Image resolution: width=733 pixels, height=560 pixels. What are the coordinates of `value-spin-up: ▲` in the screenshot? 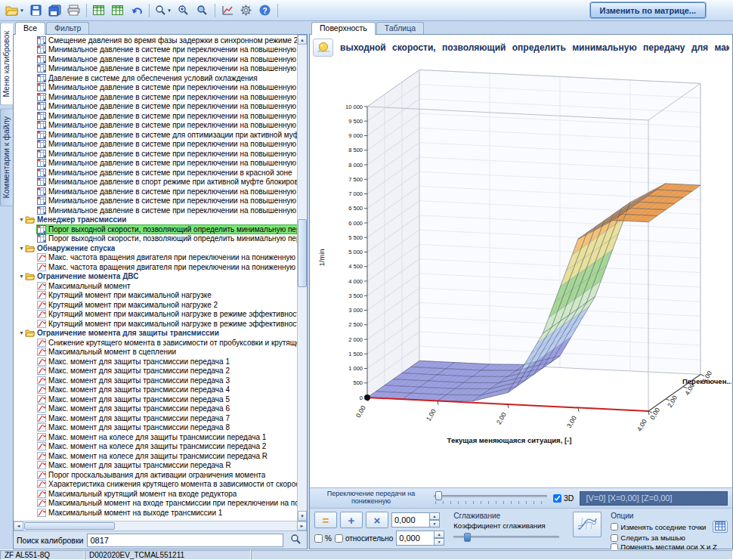 It's located at (435, 516).